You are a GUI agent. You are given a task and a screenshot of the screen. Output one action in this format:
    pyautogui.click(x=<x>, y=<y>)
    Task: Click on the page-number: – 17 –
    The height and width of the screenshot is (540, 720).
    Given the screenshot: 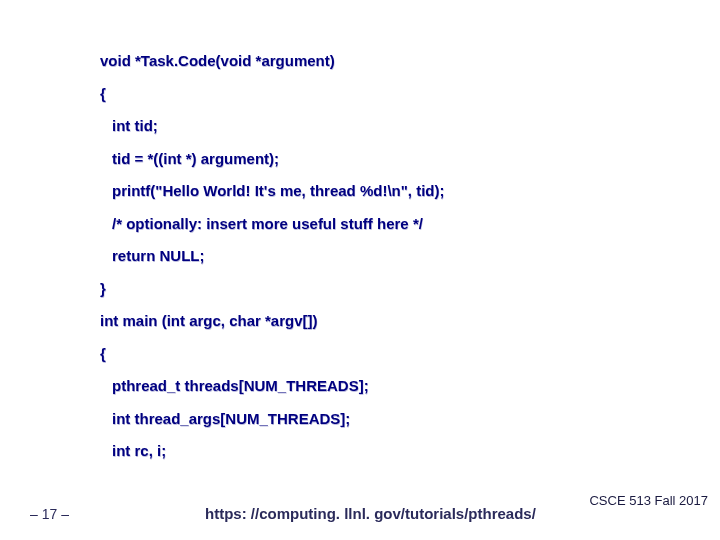 What is the action you would take?
    pyautogui.click(x=50, y=514)
    